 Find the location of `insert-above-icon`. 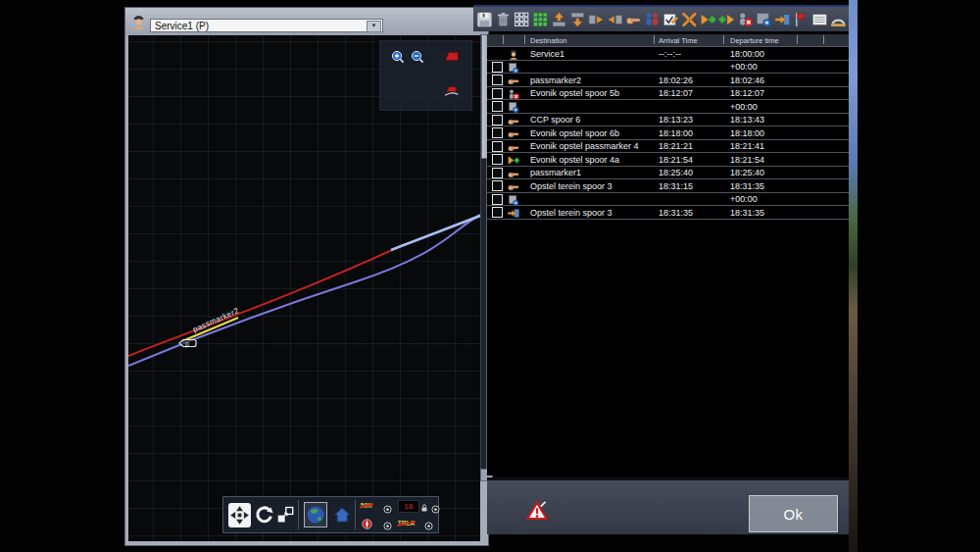

insert-above-icon is located at coordinates (559, 20).